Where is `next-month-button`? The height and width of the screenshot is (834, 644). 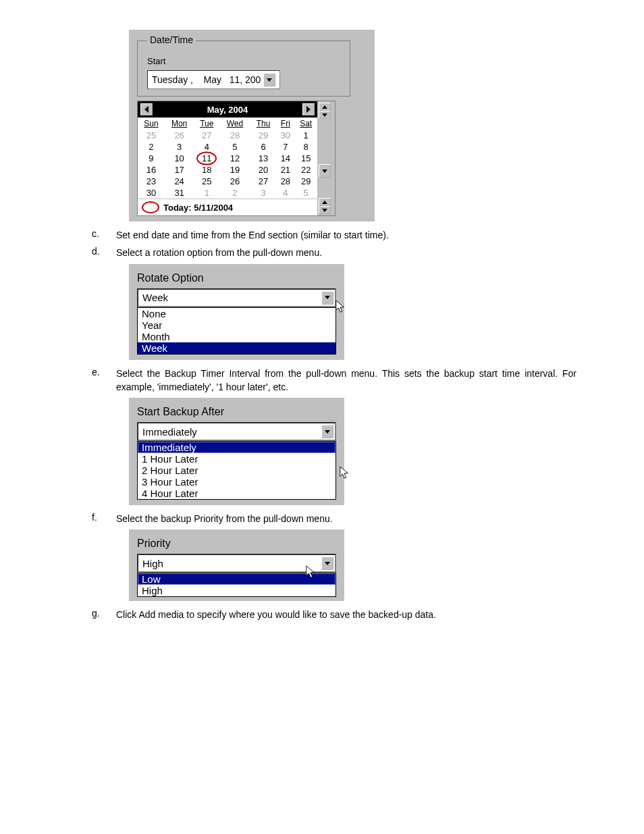 next-month-button is located at coordinates (308, 109).